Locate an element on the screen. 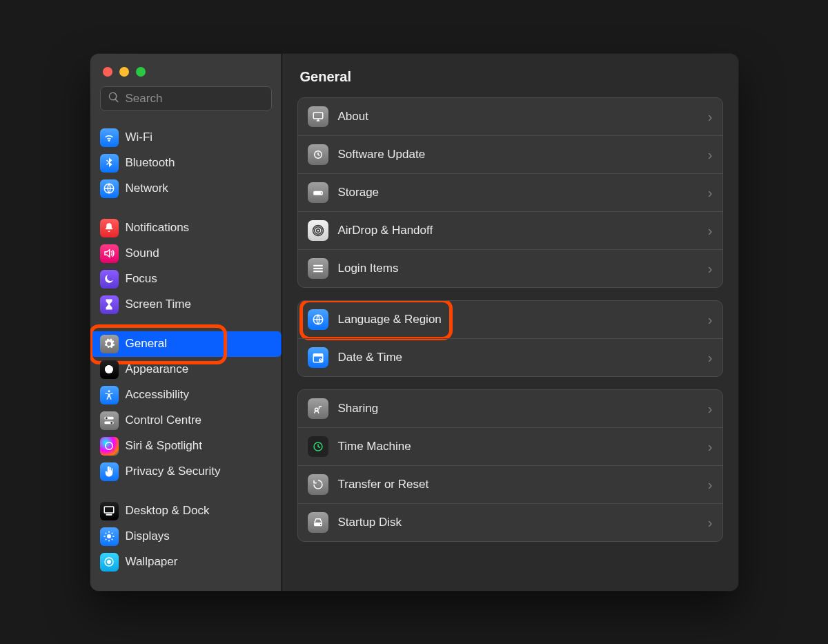  settings-row-language-region: Language & Region› is located at coordinates (511, 320).